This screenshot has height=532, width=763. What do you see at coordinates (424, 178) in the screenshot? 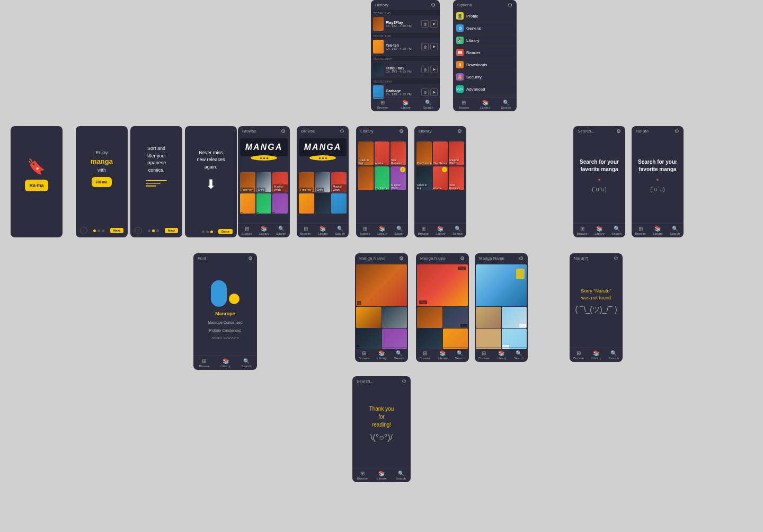
I see `lib-item-4: Greek in Fuji` at bounding box center [424, 178].